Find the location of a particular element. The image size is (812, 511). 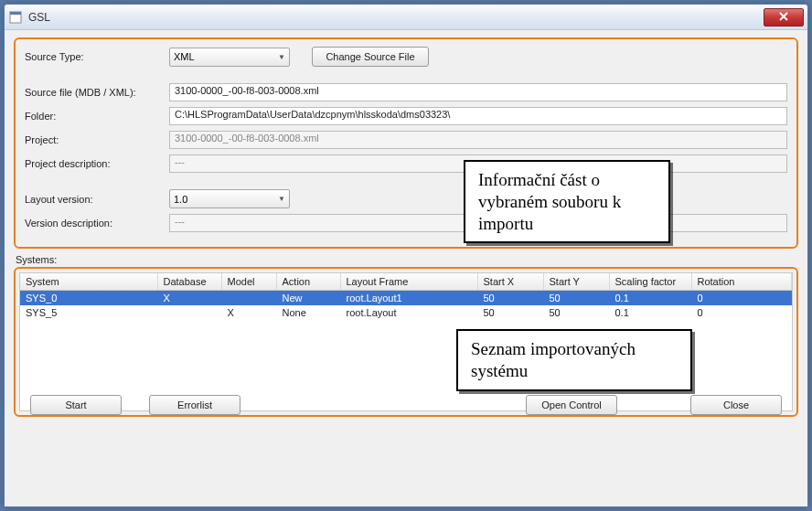

folder-label: Folder: is located at coordinates (97, 116).